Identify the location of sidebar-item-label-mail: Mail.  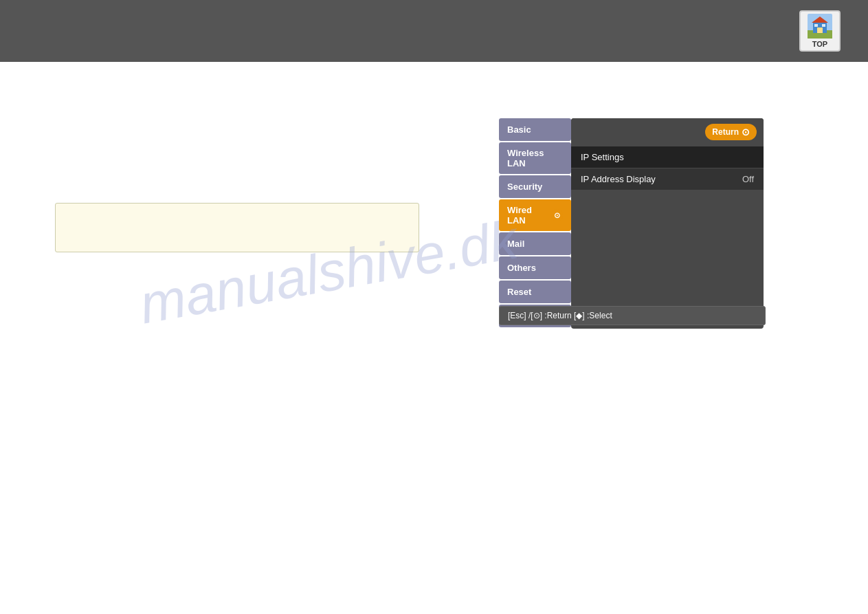
(515, 243).